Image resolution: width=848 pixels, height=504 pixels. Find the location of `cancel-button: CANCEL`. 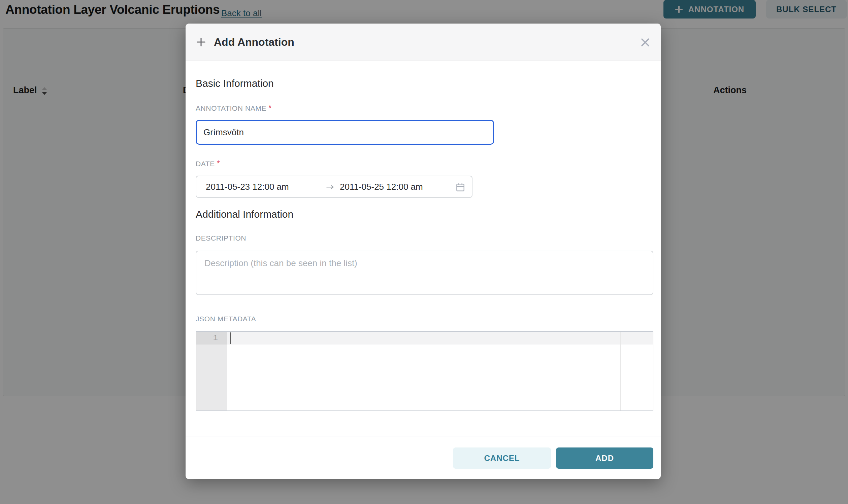

cancel-button: CANCEL is located at coordinates (502, 458).